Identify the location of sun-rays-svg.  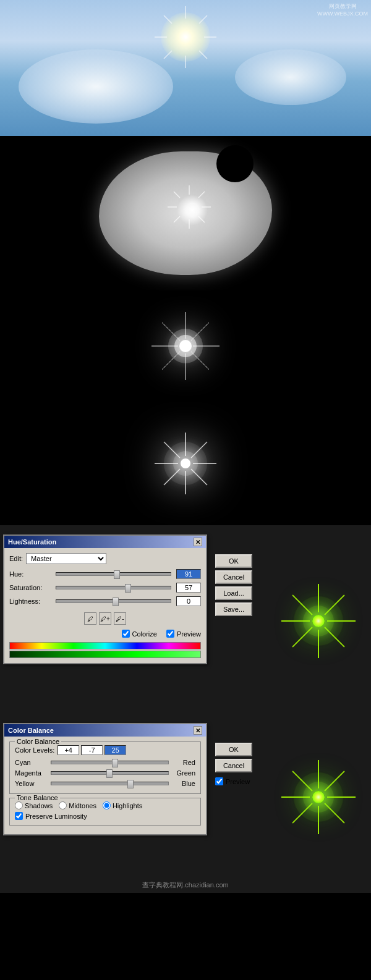
(186, 37).